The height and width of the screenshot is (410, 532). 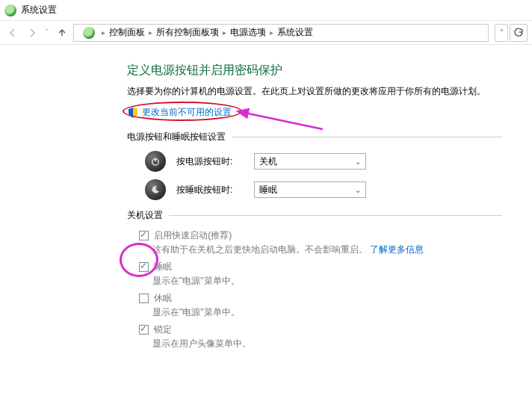 I want to click on power-button-select: 关机 ⌄, so click(x=310, y=161).